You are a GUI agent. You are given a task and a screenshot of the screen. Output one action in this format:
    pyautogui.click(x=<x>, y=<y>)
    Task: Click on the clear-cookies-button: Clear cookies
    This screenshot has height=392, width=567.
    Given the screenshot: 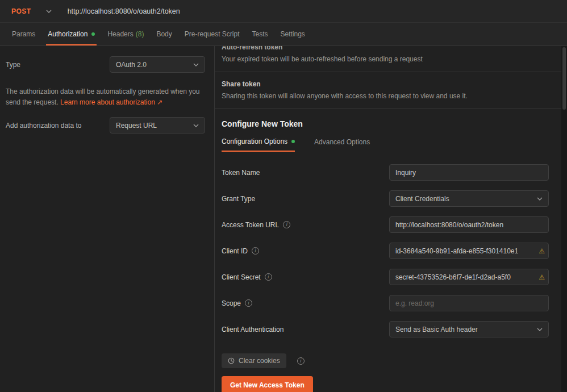 What is the action you would take?
    pyautogui.click(x=254, y=361)
    